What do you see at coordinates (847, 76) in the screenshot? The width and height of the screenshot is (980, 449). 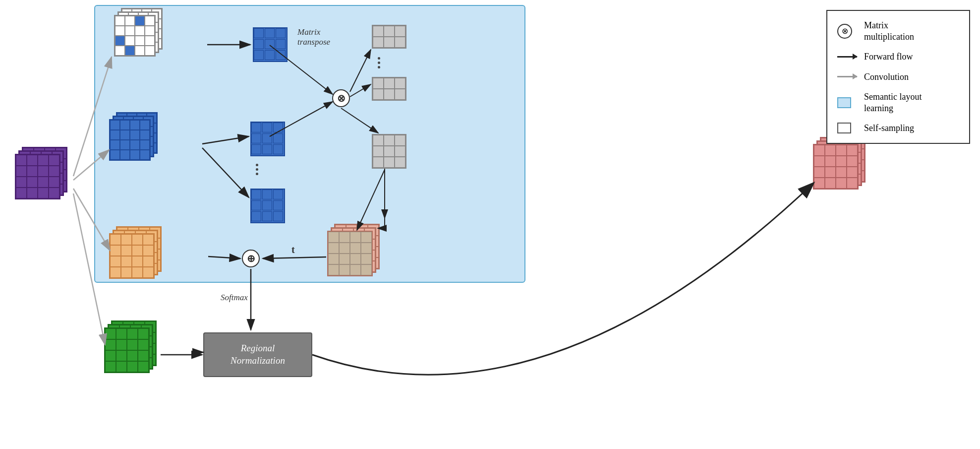 I see `arrow-gray-icon` at bounding box center [847, 76].